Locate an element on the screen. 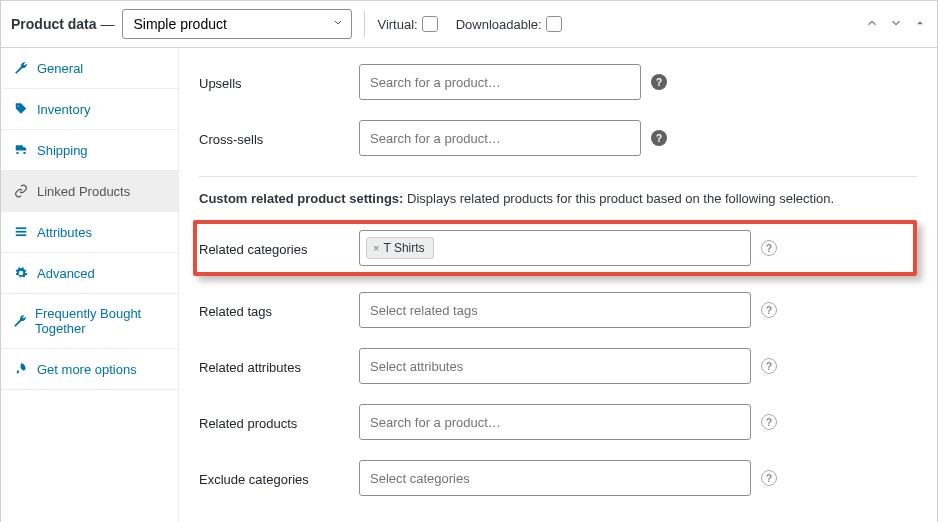 Image resolution: width=938 pixels, height=522 pixels. related-products-label: Related products is located at coordinates (273, 422).